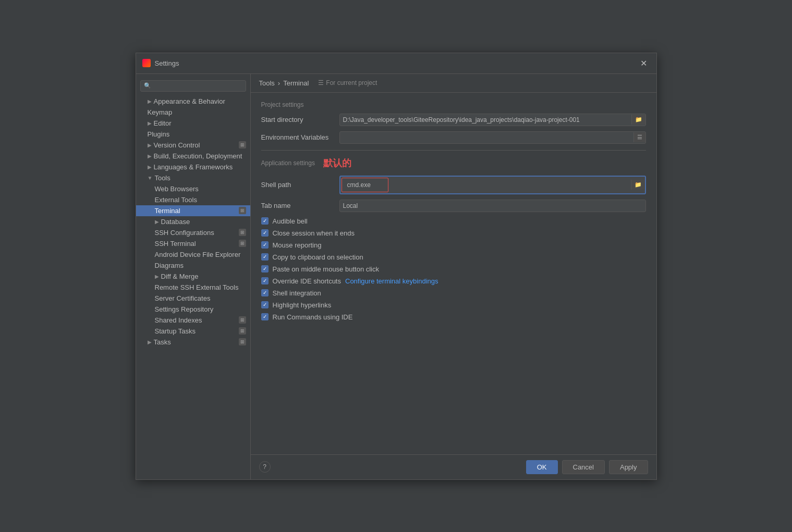  I want to click on sidebar-item-remote-ssh: Remote SSH External Tools, so click(193, 288).